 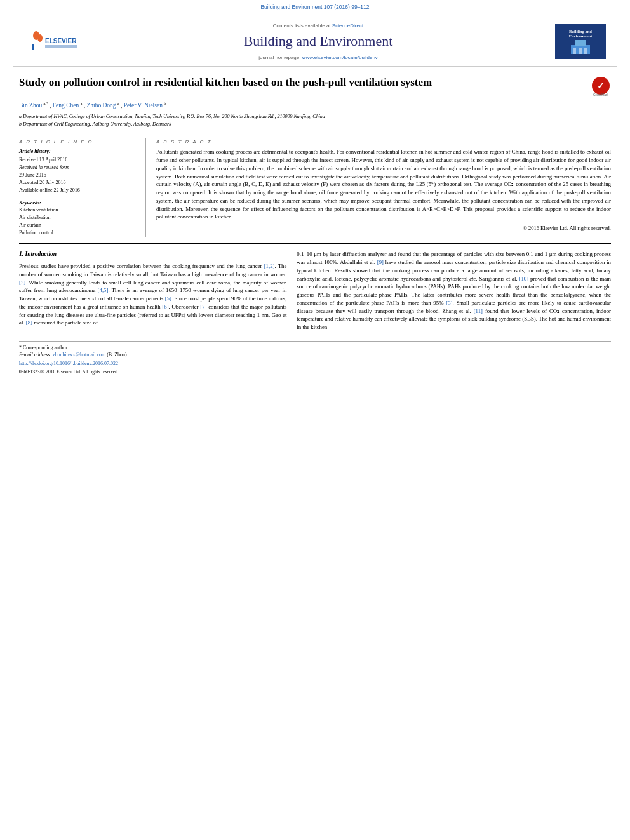 I want to click on article-info-abstract: A R T I C L E I N F O Article history: R…, so click(x=315, y=185).